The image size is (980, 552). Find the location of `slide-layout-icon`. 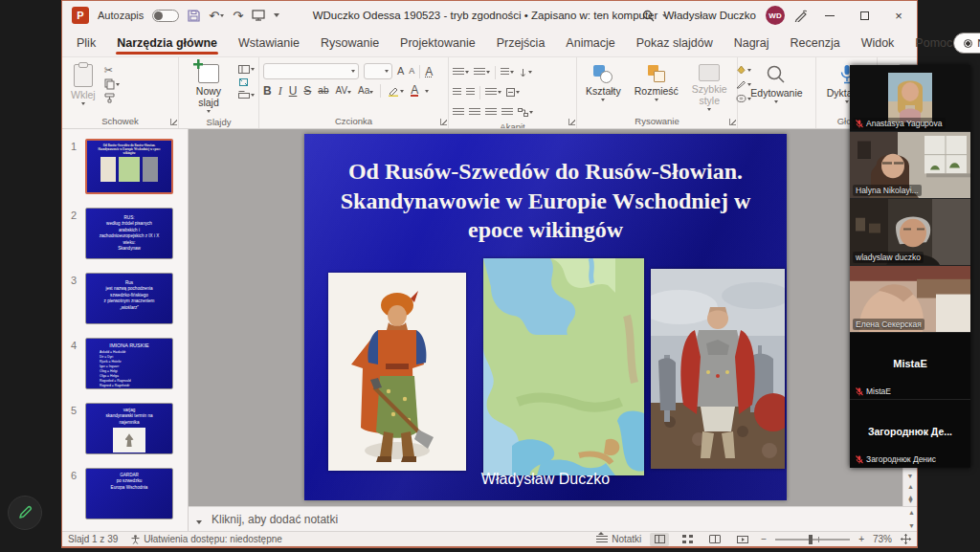

slide-layout-icon is located at coordinates (247, 69).